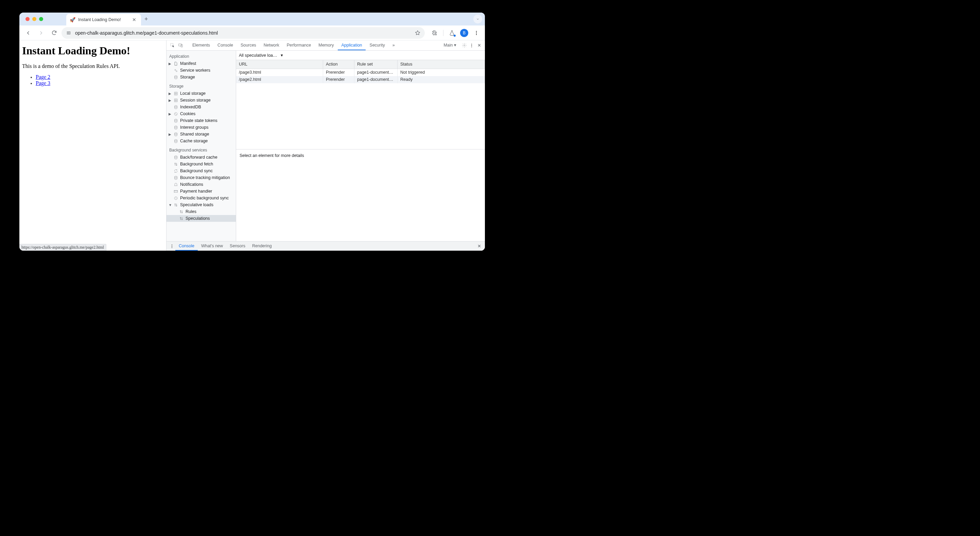  What do you see at coordinates (280, 80) in the screenshot?
I see `cell-url: /page2.html` at bounding box center [280, 80].